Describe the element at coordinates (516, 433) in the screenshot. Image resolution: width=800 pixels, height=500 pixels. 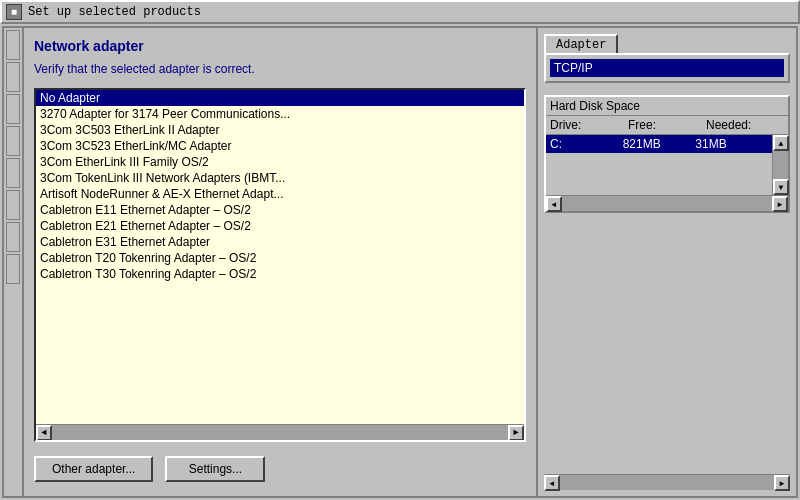
I see `adapter-scroll-right: ►` at that location.